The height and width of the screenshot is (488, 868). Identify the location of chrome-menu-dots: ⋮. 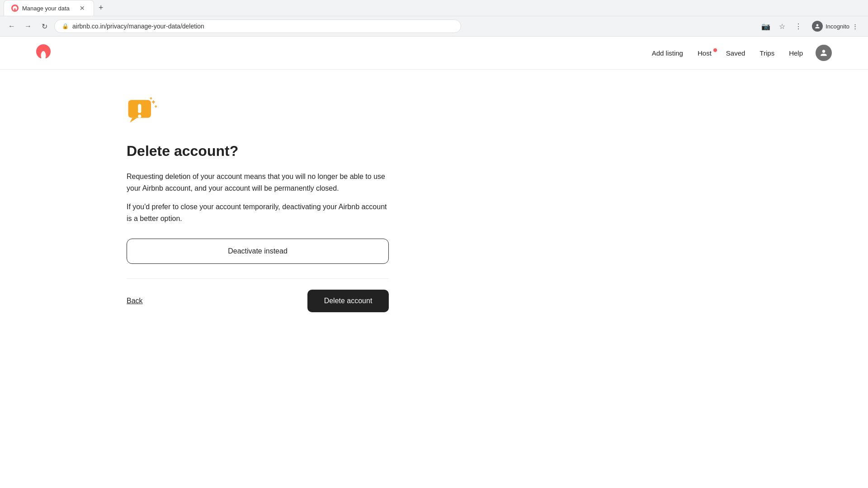
(855, 26).